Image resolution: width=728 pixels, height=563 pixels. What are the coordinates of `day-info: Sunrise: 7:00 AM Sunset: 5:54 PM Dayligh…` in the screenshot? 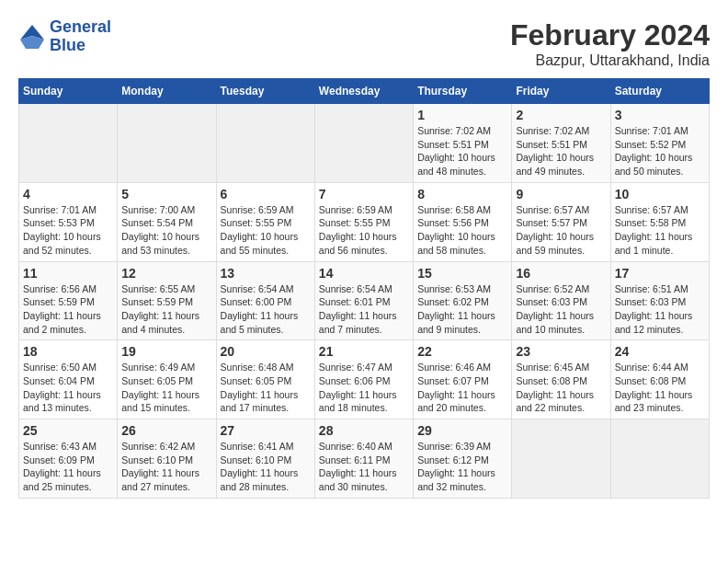 It's located at (166, 230).